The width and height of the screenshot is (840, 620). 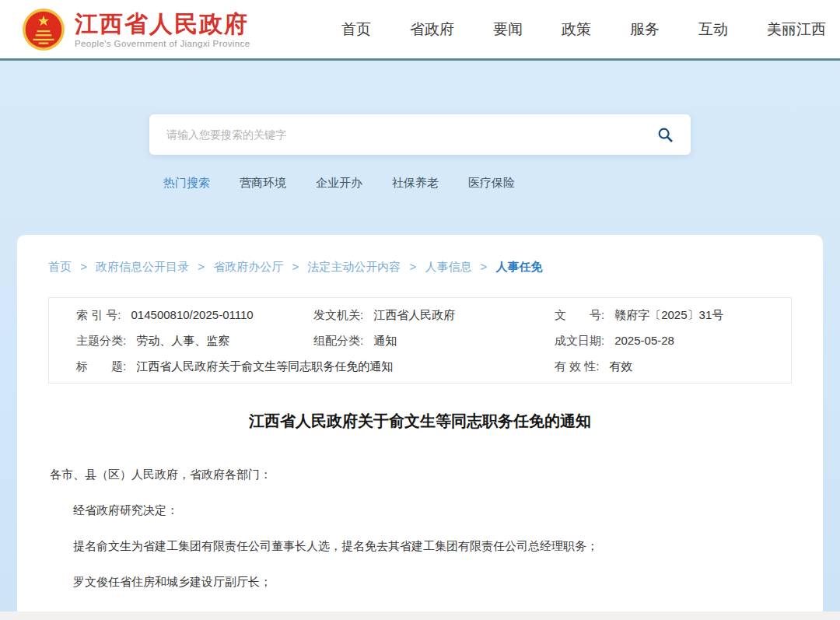 What do you see at coordinates (420, 341) in the screenshot?
I see `document-meta-table: 索 引 号: 014500810/2025-01110 发文机关: 江西省人民政…` at bounding box center [420, 341].